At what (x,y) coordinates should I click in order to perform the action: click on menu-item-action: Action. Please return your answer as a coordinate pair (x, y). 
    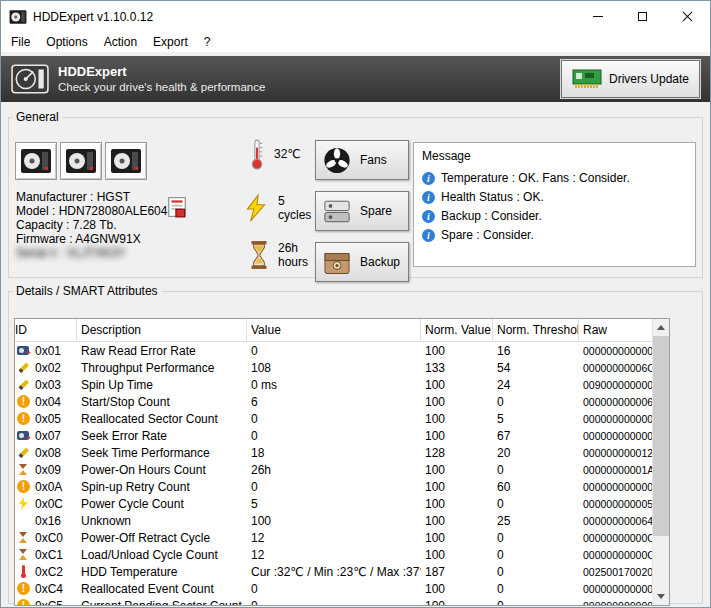
    Looking at the image, I should click on (120, 42).